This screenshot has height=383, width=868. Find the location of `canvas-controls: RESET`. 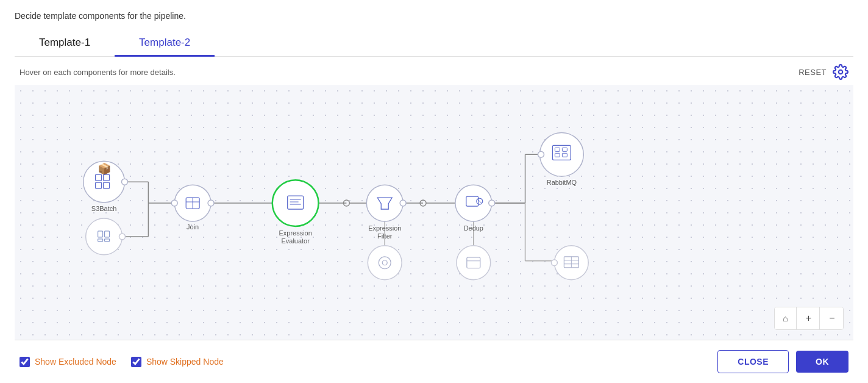

canvas-controls: RESET is located at coordinates (824, 72).